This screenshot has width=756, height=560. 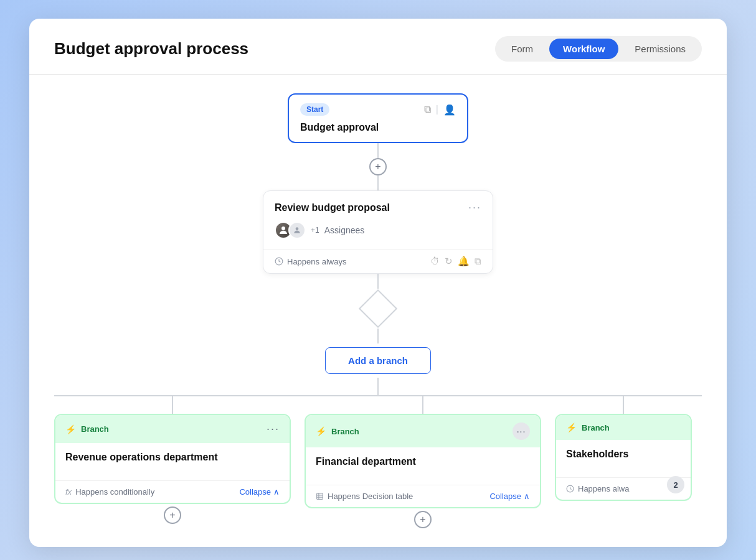 What do you see at coordinates (315, 230) in the screenshot?
I see `plus-count: +1` at bounding box center [315, 230].